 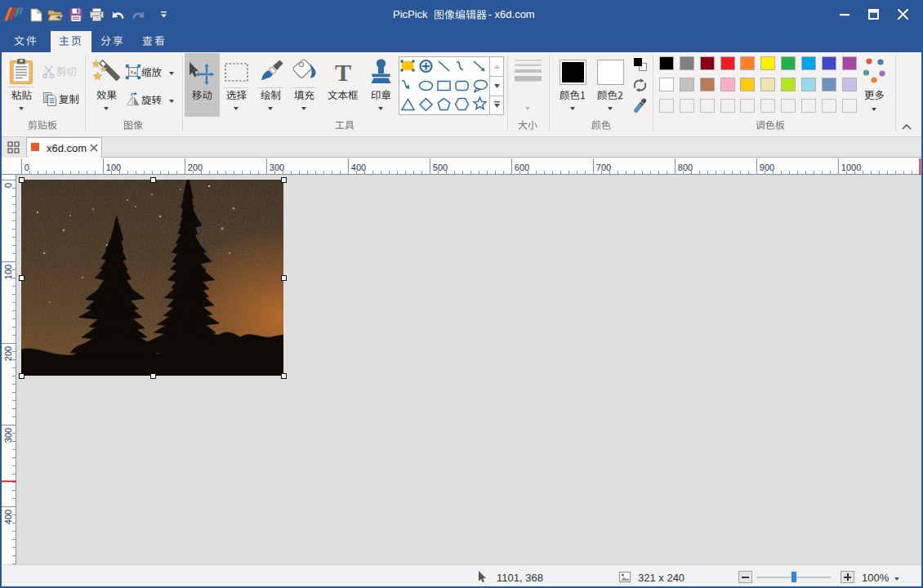 I want to click on svg-text: 900, so click(x=767, y=167).